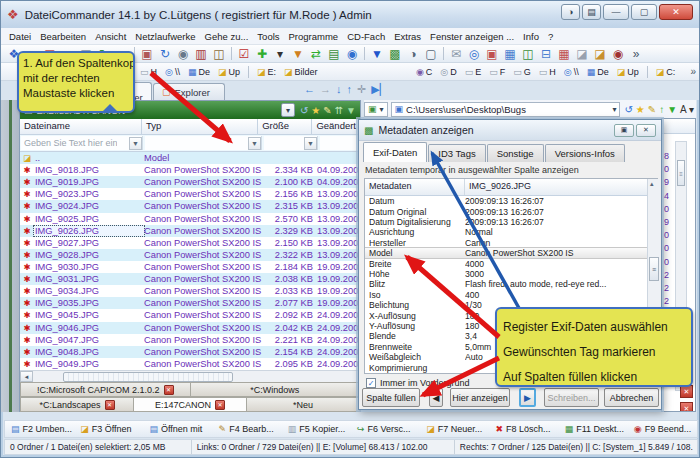  I want to click on metadata-row: HerstellerCanon, so click(511, 243).